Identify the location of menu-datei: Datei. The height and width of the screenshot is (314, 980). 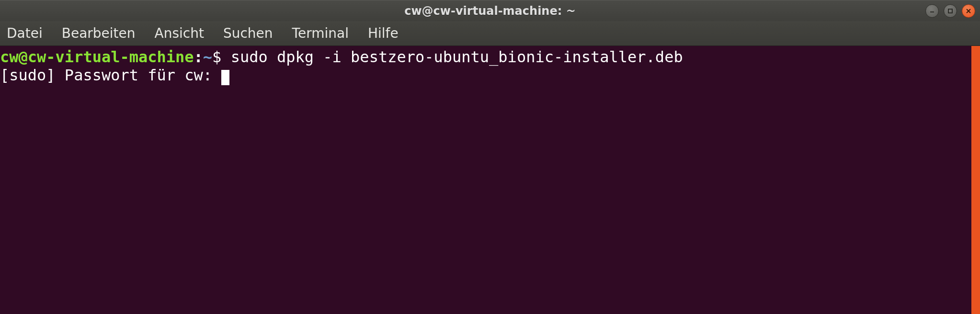
(25, 34).